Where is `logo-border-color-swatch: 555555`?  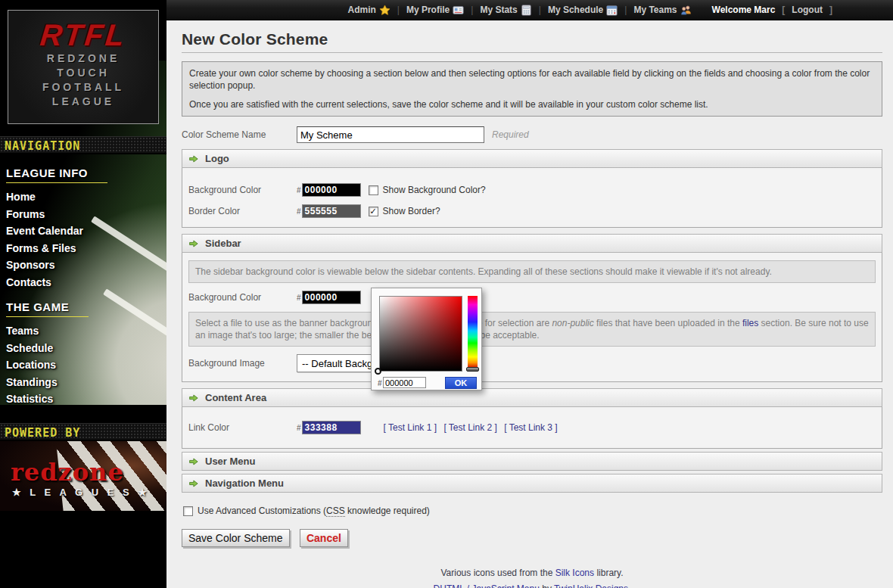
logo-border-color-swatch: 555555 is located at coordinates (331, 211).